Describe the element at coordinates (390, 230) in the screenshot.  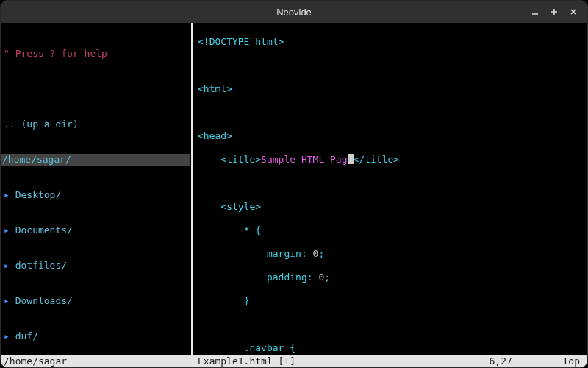
I see `code-line: * {` at that location.